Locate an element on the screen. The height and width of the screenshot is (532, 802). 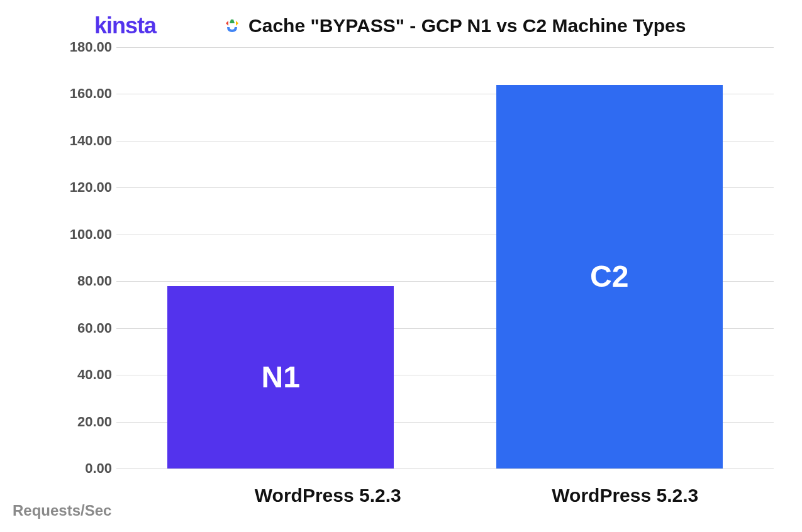
bar-label: N1 is located at coordinates (281, 377).